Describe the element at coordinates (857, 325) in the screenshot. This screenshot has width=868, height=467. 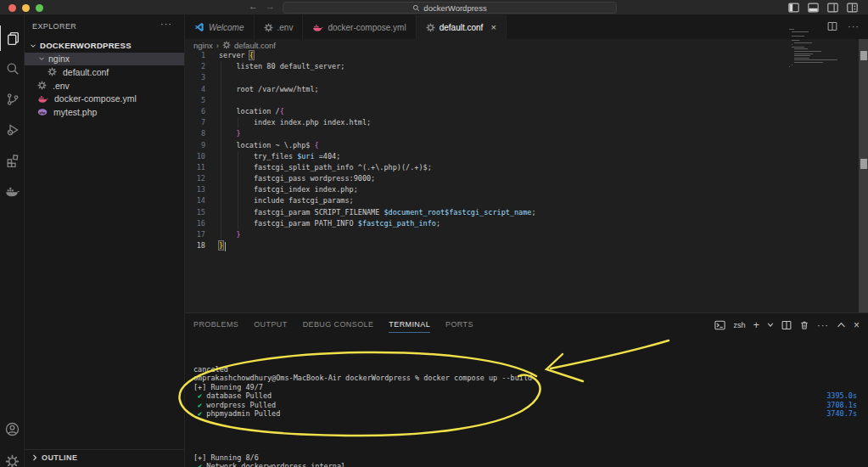
I see `close-panel-icon: ×` at that location.